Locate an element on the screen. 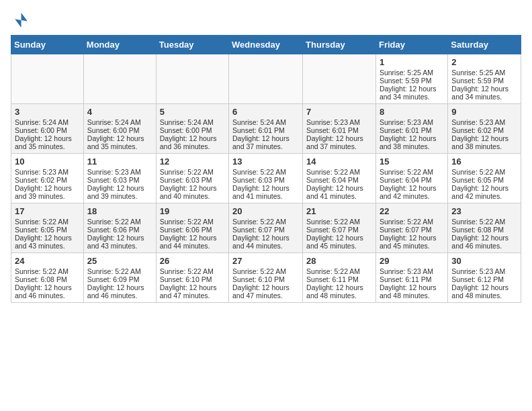 This screenshot has width=532, height=411. day-number: 12 is located at coordinates (192, 161).